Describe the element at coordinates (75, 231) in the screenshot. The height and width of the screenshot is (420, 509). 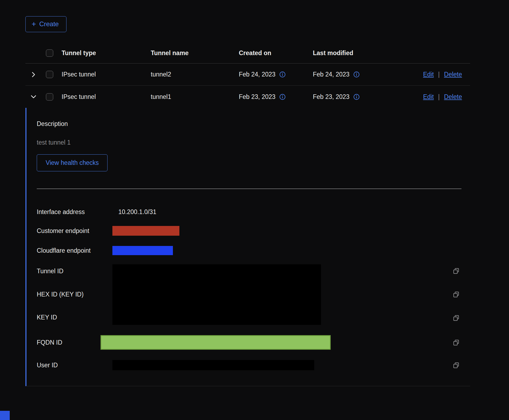
I see `customer-endpoint-label: Customer endpoint` at that location.